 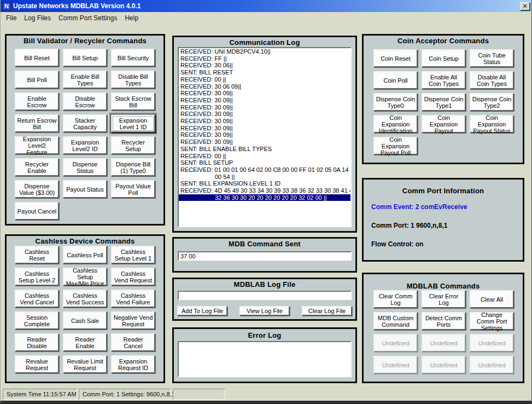 I want to click on dispense-coin-type2-button: Dispense Coin Type2, so click(x=492, y=102).